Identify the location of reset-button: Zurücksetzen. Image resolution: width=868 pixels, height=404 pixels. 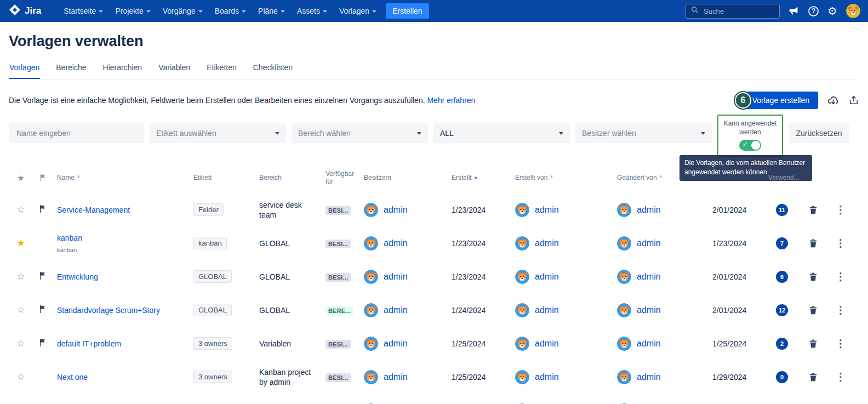
(819, 133).